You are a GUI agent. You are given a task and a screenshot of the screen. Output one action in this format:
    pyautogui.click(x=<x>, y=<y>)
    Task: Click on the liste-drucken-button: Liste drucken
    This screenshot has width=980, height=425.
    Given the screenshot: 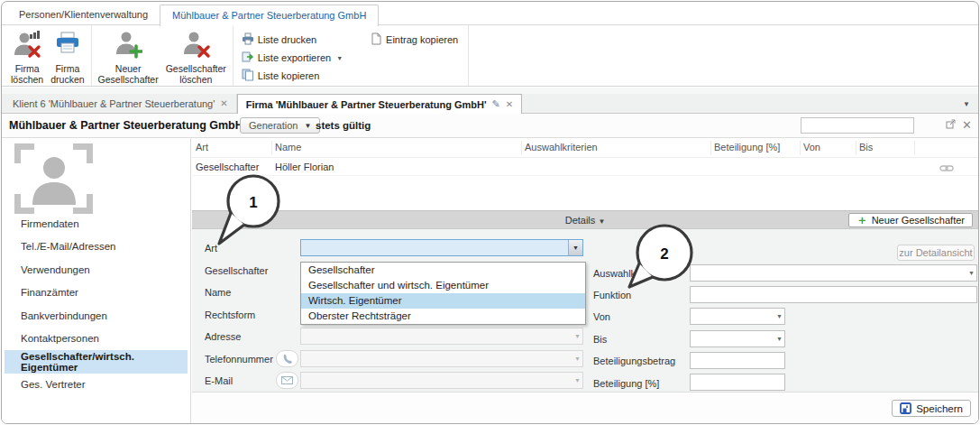 What is the action you would take?
    pyautogui.click(x=292, y=40)
    